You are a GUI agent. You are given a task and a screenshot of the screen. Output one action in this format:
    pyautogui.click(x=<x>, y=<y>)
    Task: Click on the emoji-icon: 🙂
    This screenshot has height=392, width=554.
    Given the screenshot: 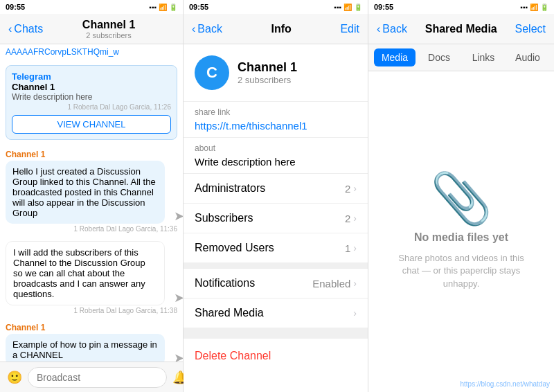 What is the action you would take?
    pyautogui.click(x=15, y=377)
    